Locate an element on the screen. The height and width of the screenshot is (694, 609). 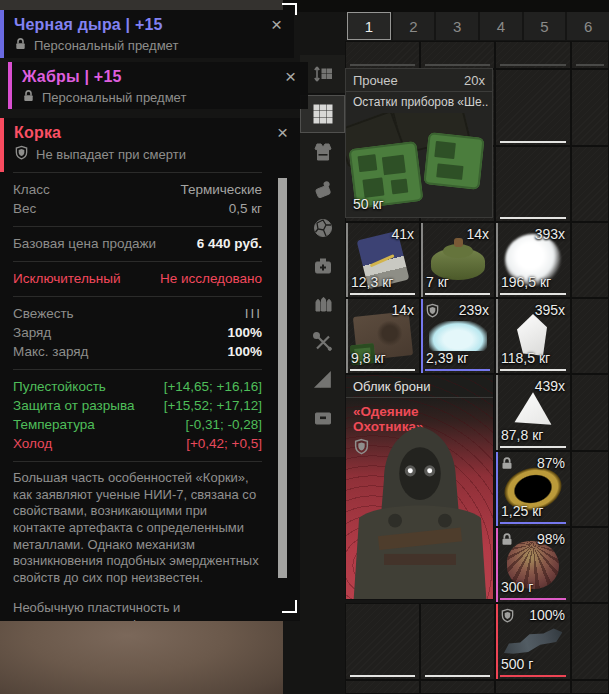
tooltip-gills: Жабры | +15 × Персональный предмет is located at coordinates (158, 86).